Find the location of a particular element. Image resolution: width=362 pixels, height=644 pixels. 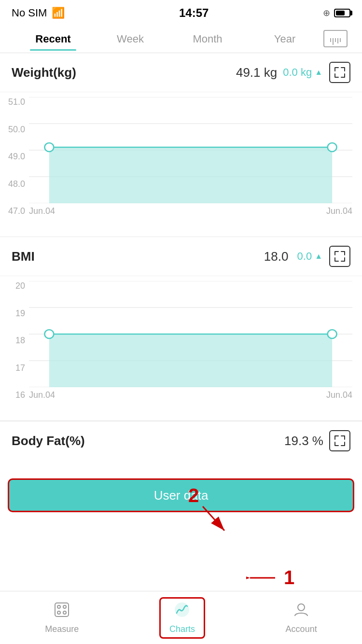

bmi-x-end: Jun.04 is located at coordinates (339, 395).